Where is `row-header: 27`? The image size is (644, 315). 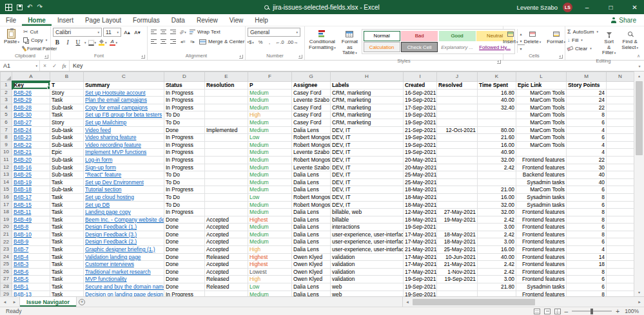 row-header: 27 is located at coordinates (6, 280).